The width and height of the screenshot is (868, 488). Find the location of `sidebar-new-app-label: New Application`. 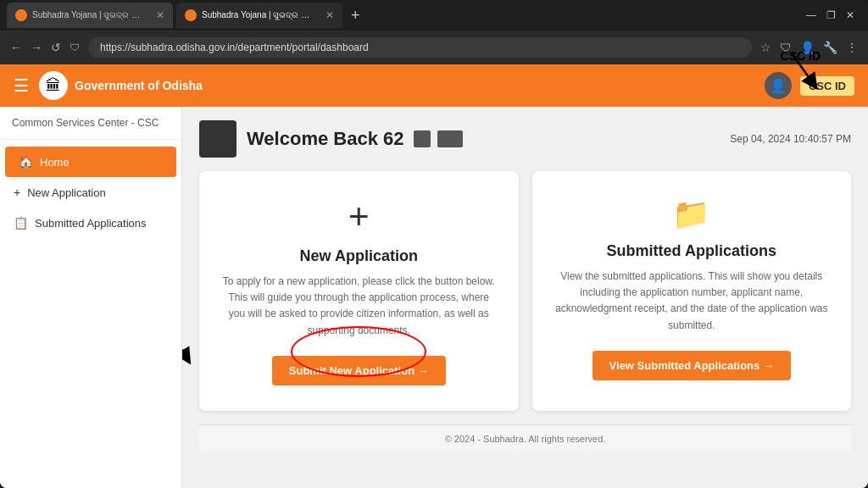

sidebar-new-app-label: New Application is located at coordinates (66, 193).